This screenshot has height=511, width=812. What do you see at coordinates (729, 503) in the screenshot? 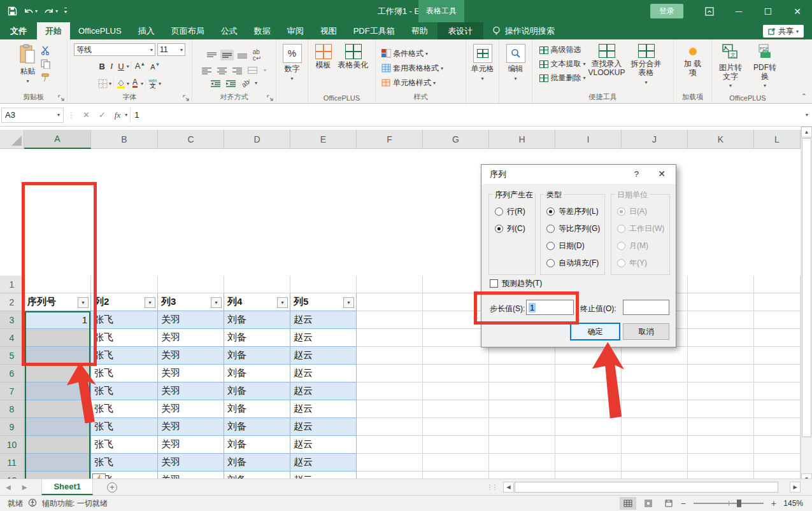
I see `zoom-slider` at bounding box center [729, 503].